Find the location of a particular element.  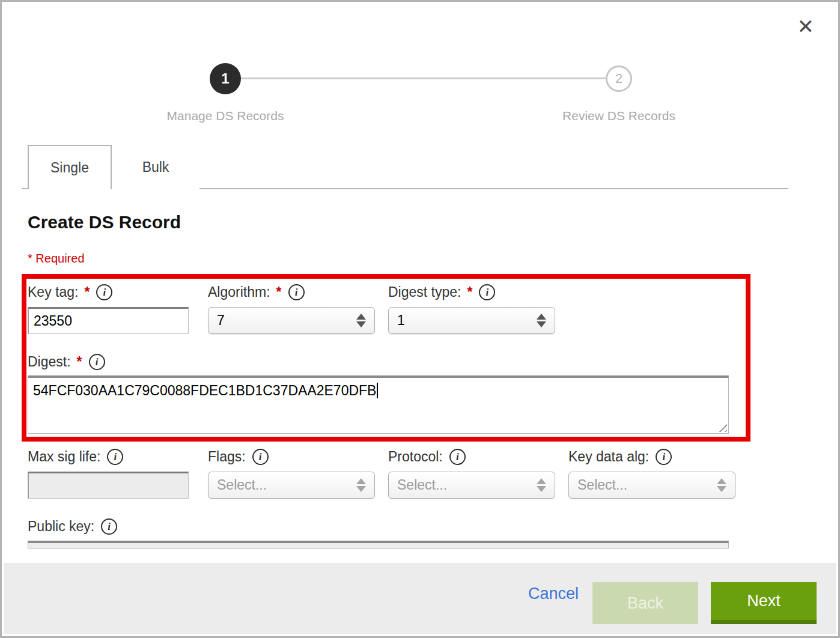

key-data-alg-select: Select... is located at coordinates (652, 485).